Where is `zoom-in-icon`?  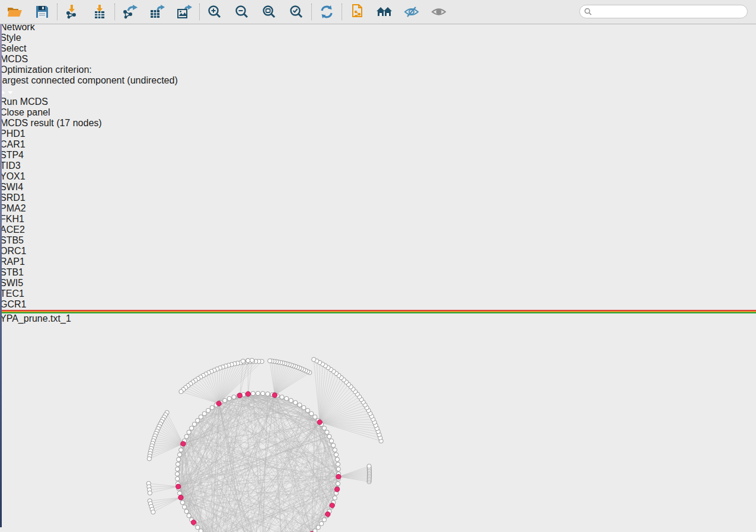 zoom-in-icon is located at coordinates (215, 12).